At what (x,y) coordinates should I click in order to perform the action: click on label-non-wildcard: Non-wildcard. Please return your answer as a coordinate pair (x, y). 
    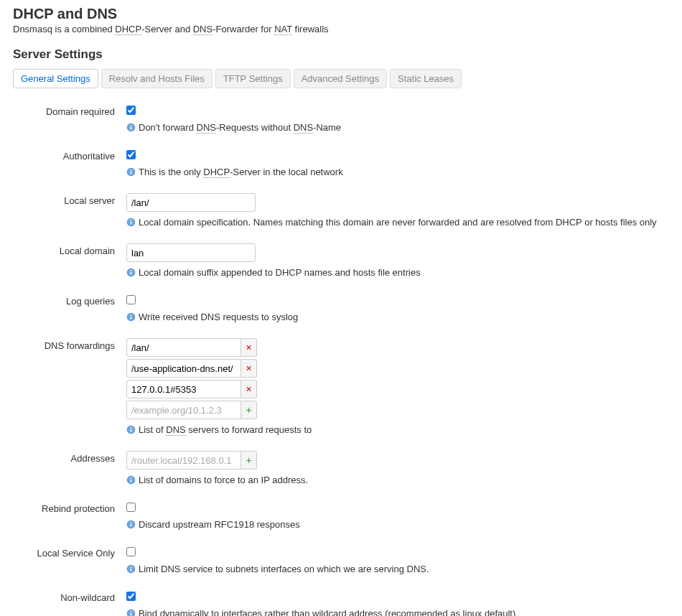
    Looking at the image, I should click on (70, 597).